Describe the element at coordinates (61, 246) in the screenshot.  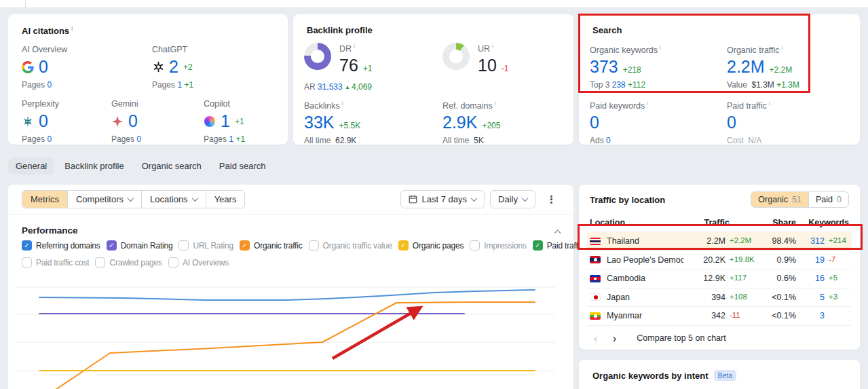
I see `metric-checkbox-referring-domains: ✓Referring domains` at that location.